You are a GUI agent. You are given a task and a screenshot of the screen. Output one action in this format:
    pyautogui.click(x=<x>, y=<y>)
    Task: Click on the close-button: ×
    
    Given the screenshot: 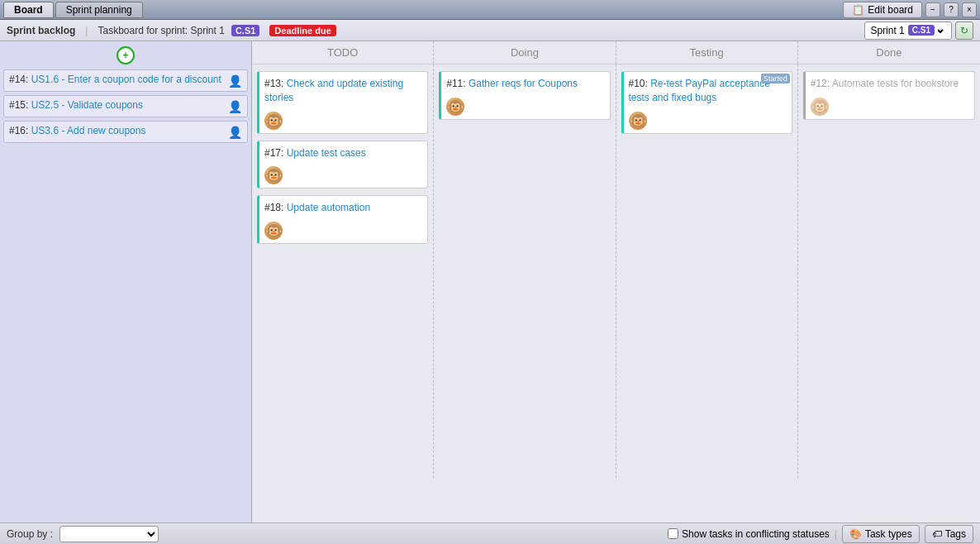 What is the action you would take?
    pyautogui.click(x=969, y=10)
    